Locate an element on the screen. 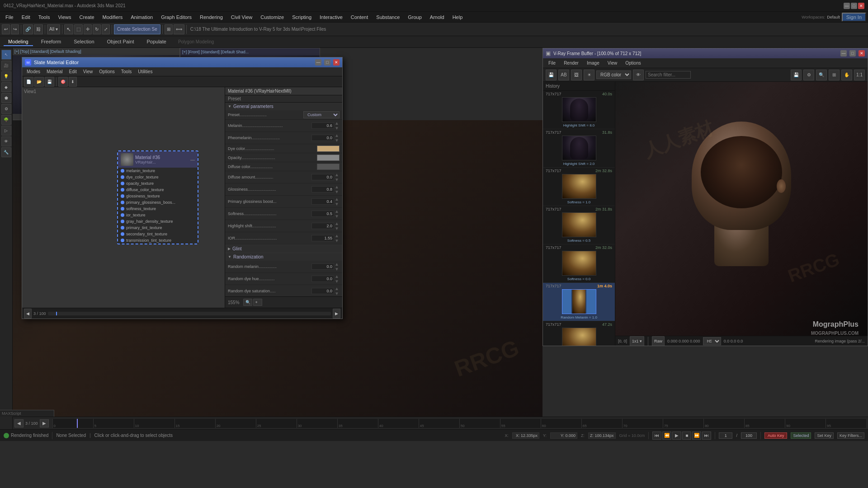 This screenshot has height=488, width=868. socket-gray-hair: gray_hair_density_texture is located at coordinates (158, 221).